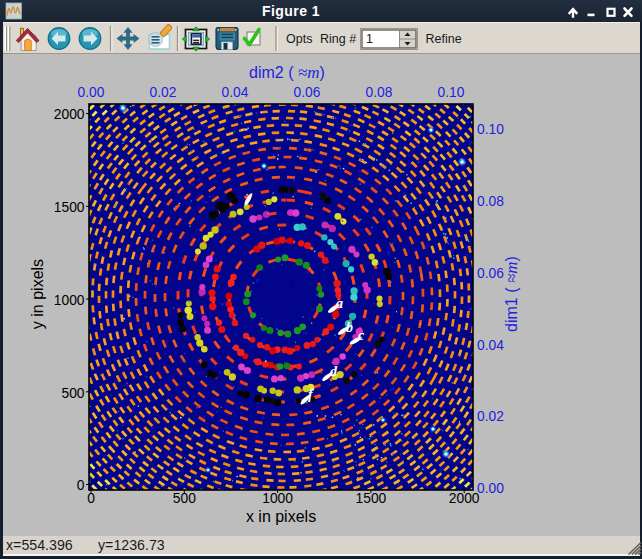 This screenshot has height=559, width=642. Describe the element at coordinates (370, 39) in the screenshot. I see `svg-text: 1` at that location.